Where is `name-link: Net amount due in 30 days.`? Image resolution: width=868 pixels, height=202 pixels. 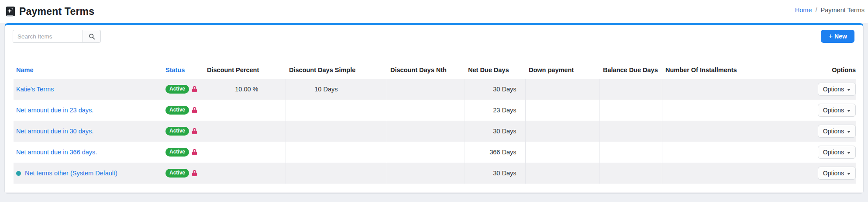 name-link: Net amount due in 30 days. is located at coordinates (55, 131).